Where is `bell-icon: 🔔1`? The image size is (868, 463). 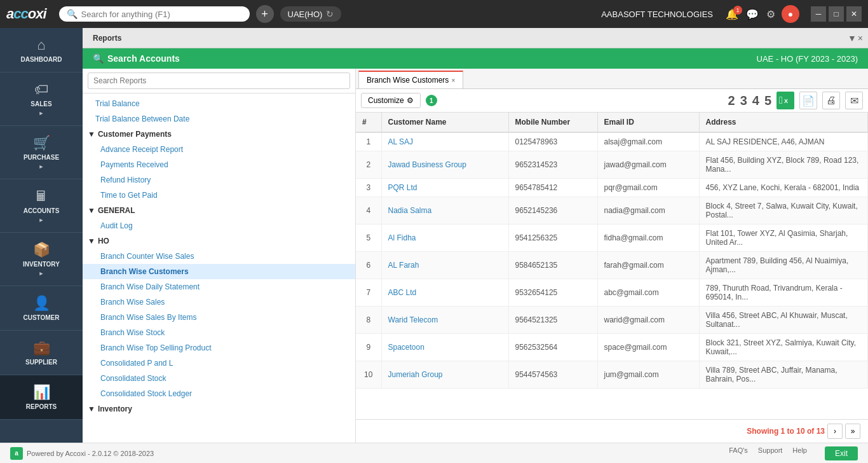 bell-icon: 🔔1 is located at coordinates (732, 14).